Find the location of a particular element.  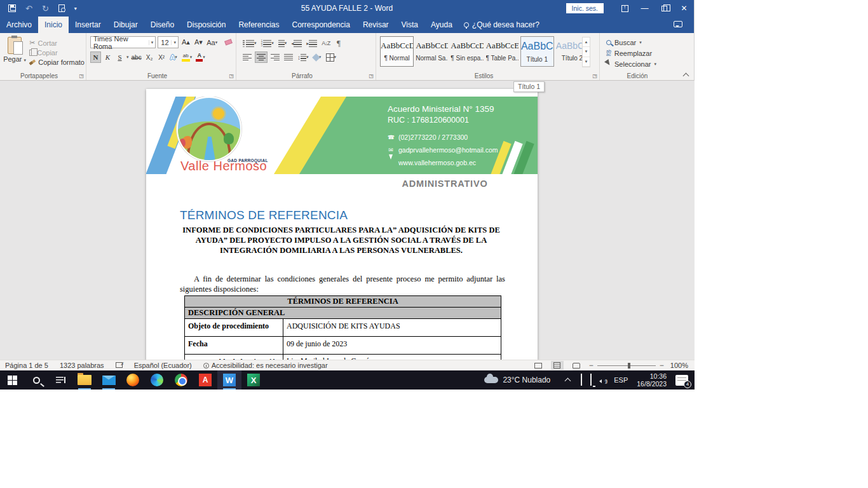

format-painter-button: Copiar formato is located at coordinates (57, 62).